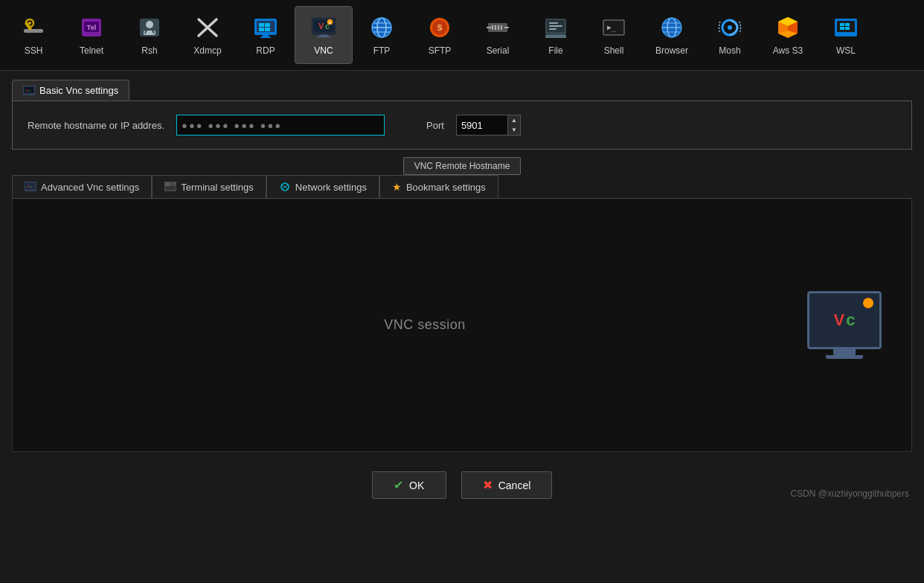 This screenshot has width=924, height=583. What do you see at coordinates (844, 352) in the screenshot?
I see `vnc-monitor-stand` at bounding box center [844, 352].